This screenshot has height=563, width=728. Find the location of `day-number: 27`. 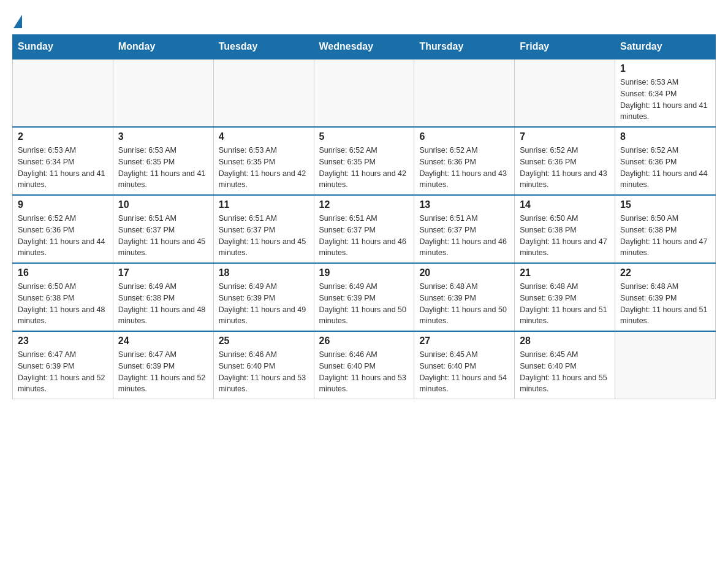

day-number: 27 is located at coordinates (464, 341).